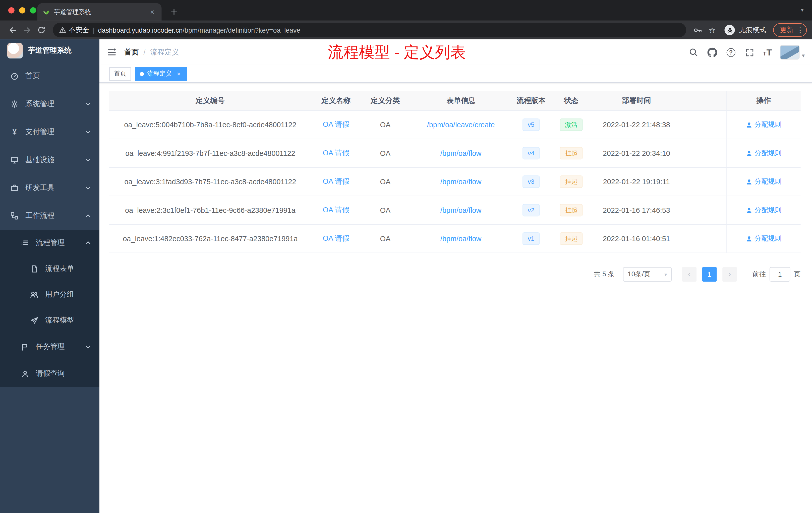  I want to click on github-icon, so click(712, 53).